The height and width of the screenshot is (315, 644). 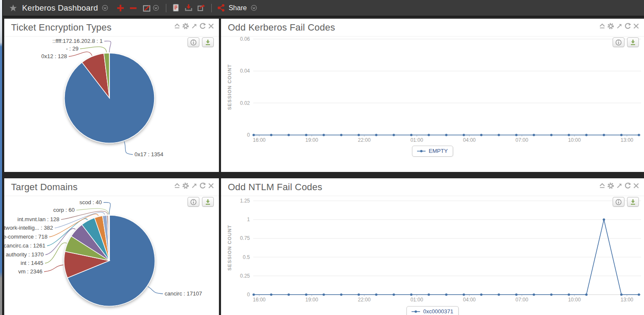 I want to click on chart-legend: 0xc0000371, so click(x=433, y=311).